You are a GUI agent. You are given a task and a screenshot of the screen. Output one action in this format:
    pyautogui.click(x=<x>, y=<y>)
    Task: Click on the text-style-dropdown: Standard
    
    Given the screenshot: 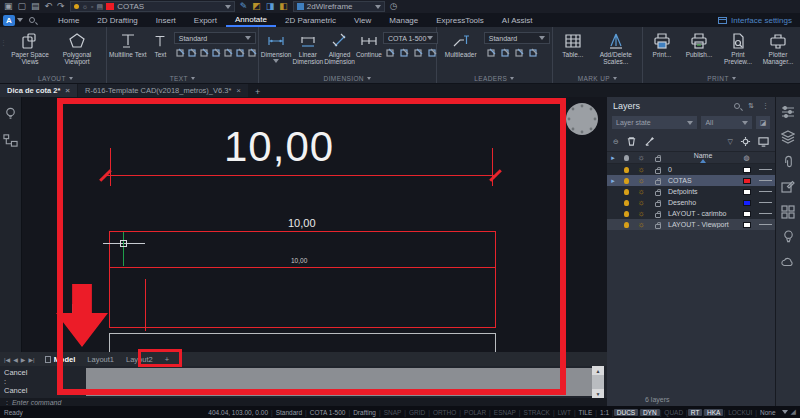 What is the action you would take?
    pyautogui.click(x=215, y=38)
    